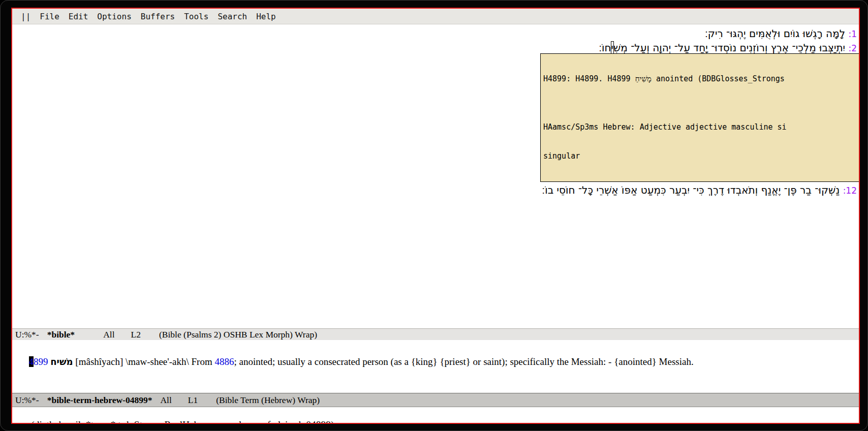 The width and height of the screenshot is (868, 431). I want to click on strongs-number-link: 899, so click(41, 362).